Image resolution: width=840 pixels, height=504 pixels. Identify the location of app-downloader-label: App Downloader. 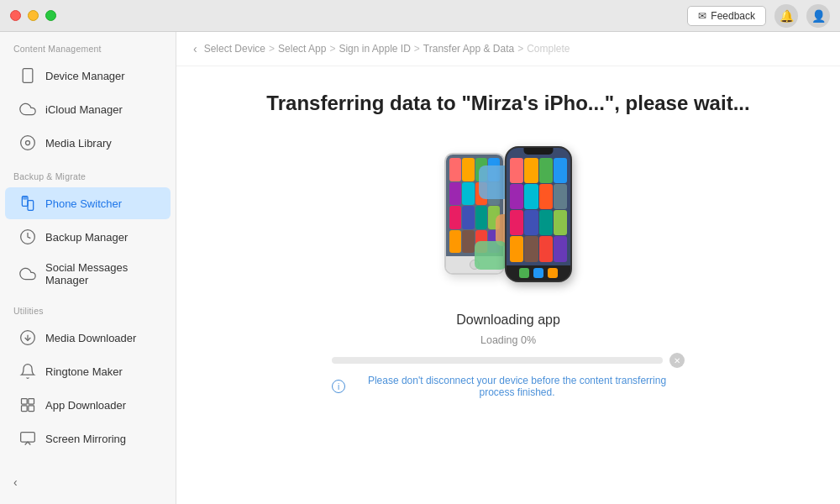
(86, 405).